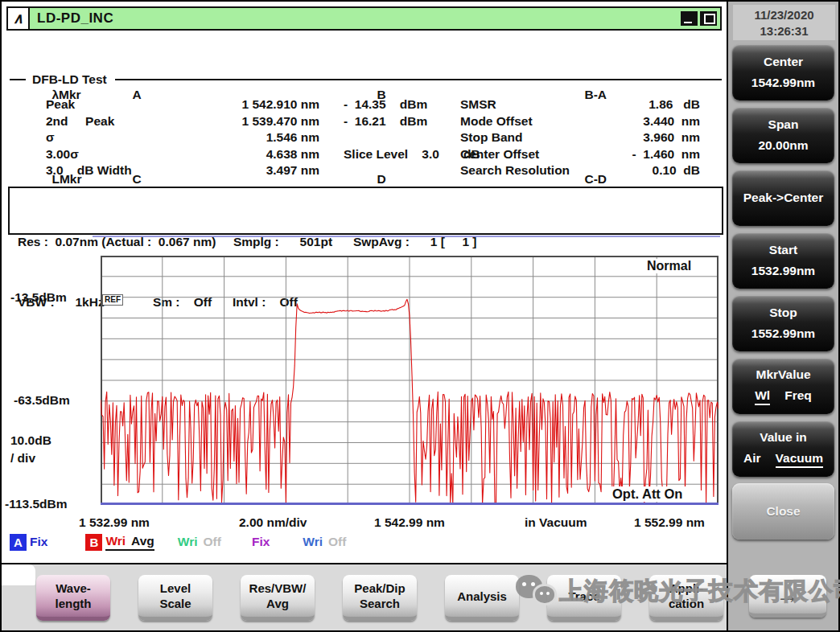  Describe the element at coordinates (115, 105) in the screenshot. I see `result-name: Peak` at that location.